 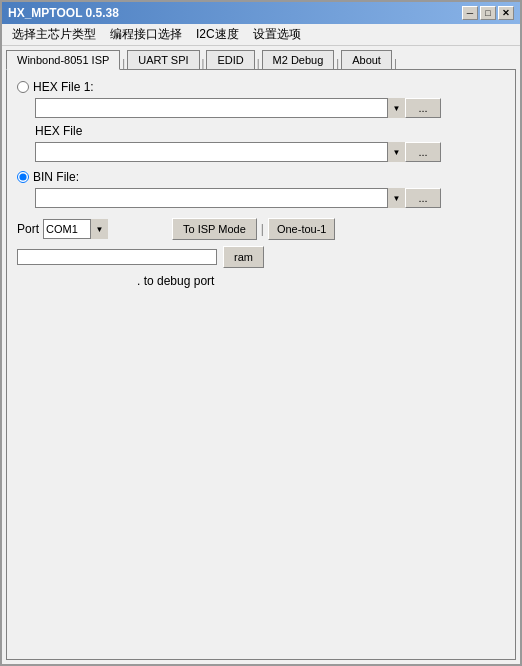 What do you see at coordinates (23, 177) in the screenshot?
I see `bin-radio` at bounding box center [23, 177].